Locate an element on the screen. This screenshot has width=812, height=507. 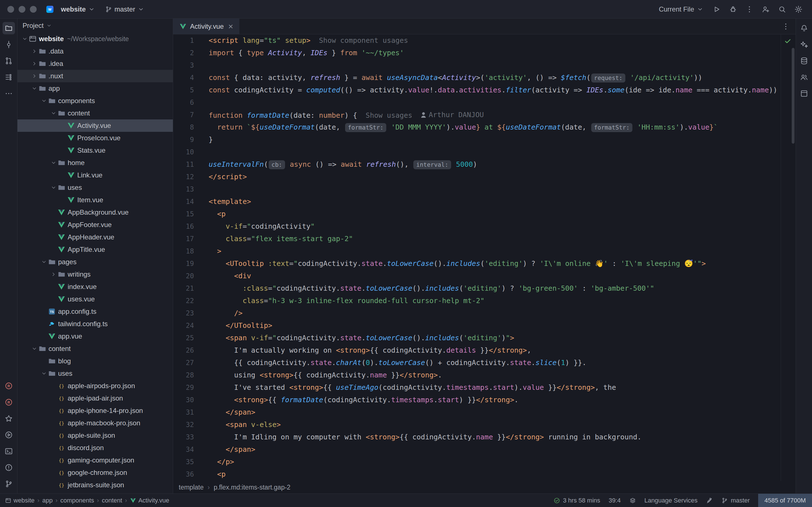
code-line: {{ codingActivity.state.charAt(0).toLowe… is located at coordinates (502, 363).